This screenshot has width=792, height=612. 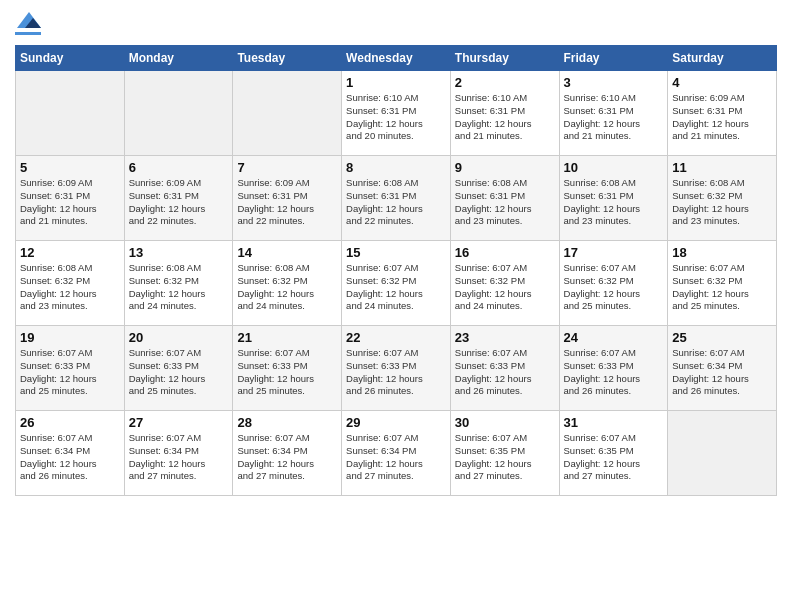 What do you see at coordinates (614, 422) in the screenshot?
I see `day-number: 31` at bounding box center [614, 422].